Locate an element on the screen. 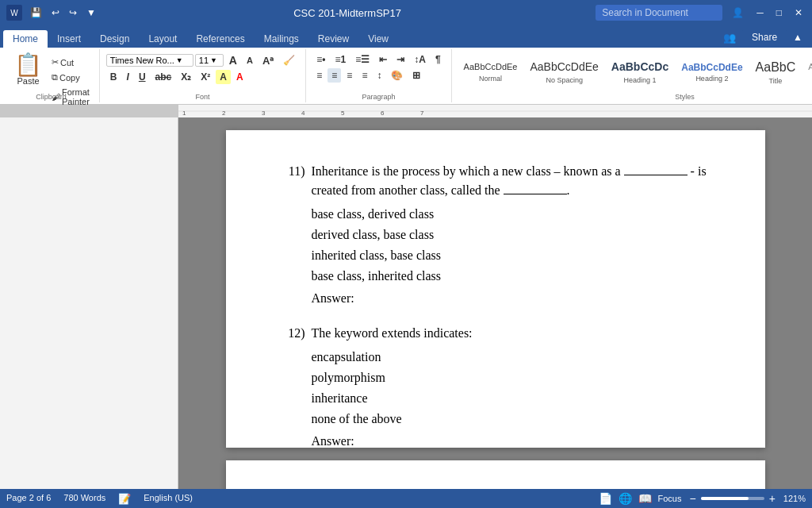 The image size is (812, 508). ribbon: 📋 Paste ✂ Cut ⧉ Copy 🖌 Format Painter Cl… is located at coordinates (406, 76).